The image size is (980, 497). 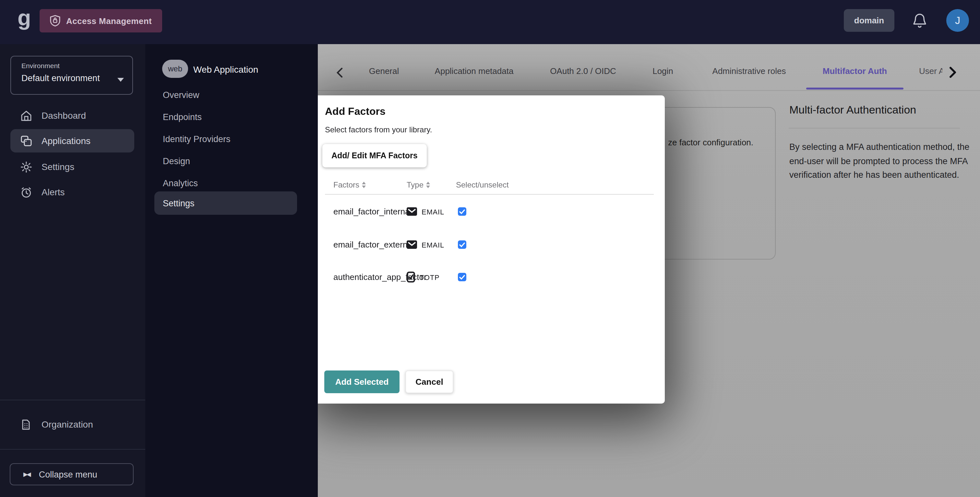 I want to click on primary-sidebar: Environment Default environment Dashboar…, so click(x=73, y=271).